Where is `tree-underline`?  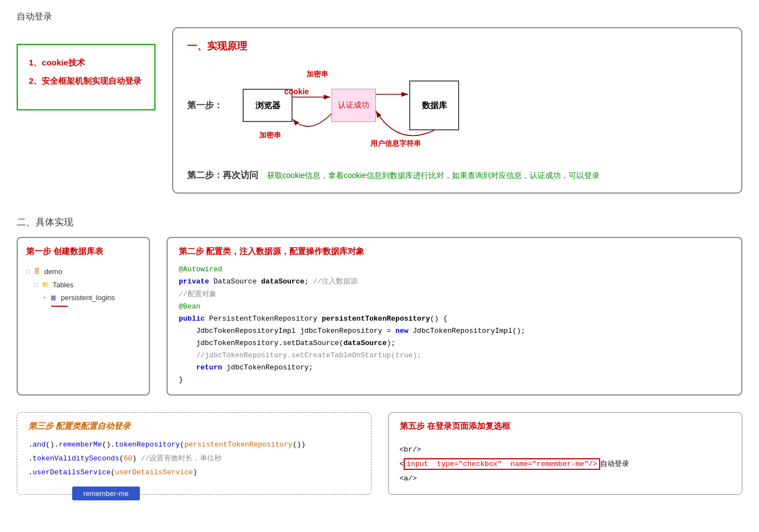 tree-underline is located at coordinates (59, 306).